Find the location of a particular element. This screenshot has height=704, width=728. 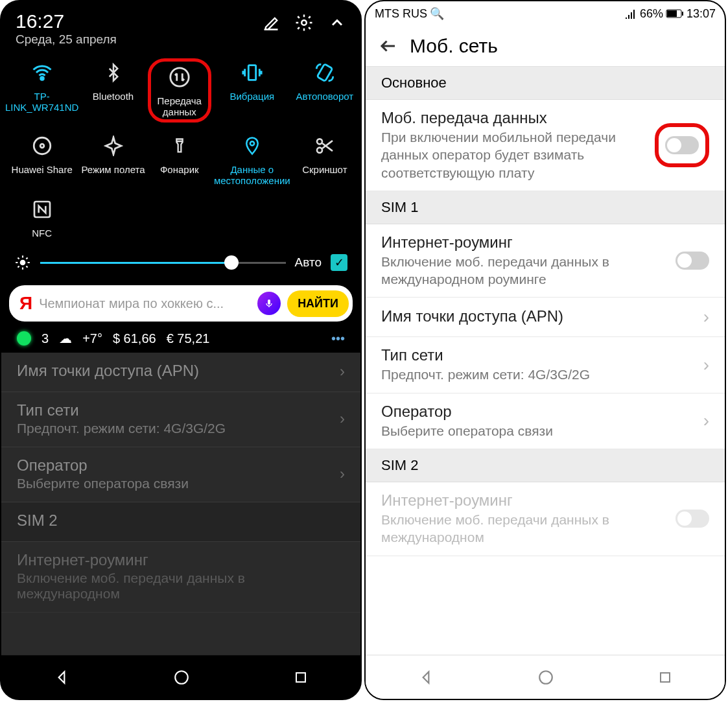

gear-icon is located at coordinates (304, 23).